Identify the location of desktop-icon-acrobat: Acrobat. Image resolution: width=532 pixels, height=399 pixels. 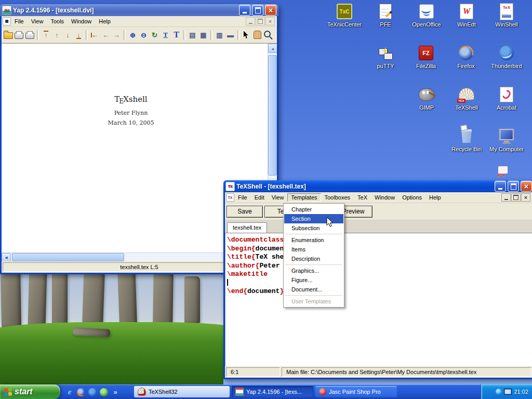
(507, 99).